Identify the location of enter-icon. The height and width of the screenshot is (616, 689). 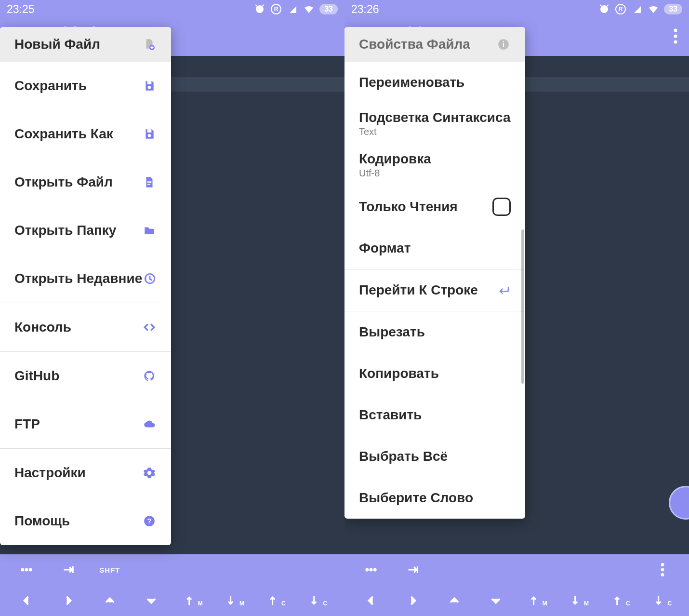
(504, 290).